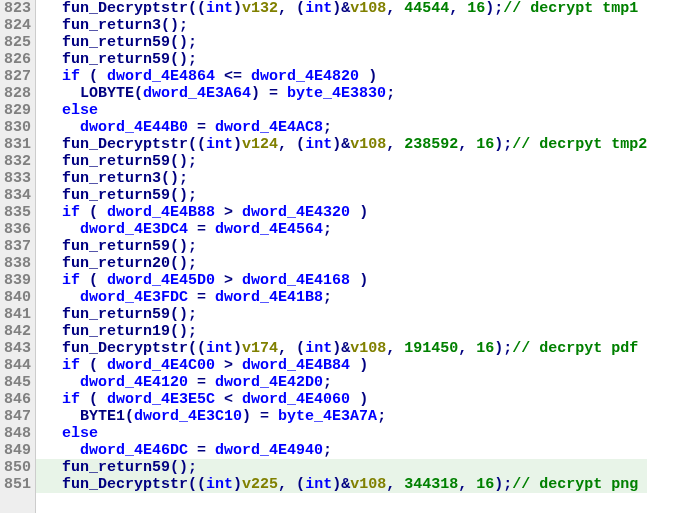  I want to click on code-line: fun_Decryptstr((int)v124, (int)&v108, 23…, so click(346, 144).